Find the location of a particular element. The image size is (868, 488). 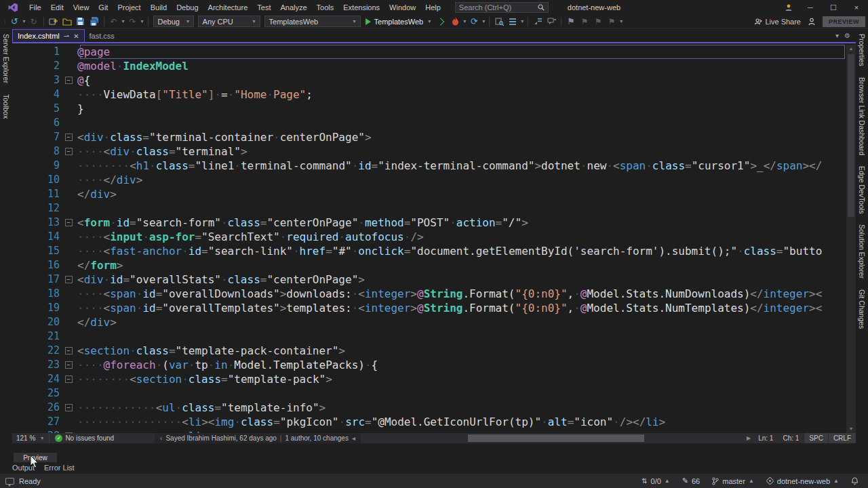

navigate-back-icon: ↺ is located at coordinates (15, 22).